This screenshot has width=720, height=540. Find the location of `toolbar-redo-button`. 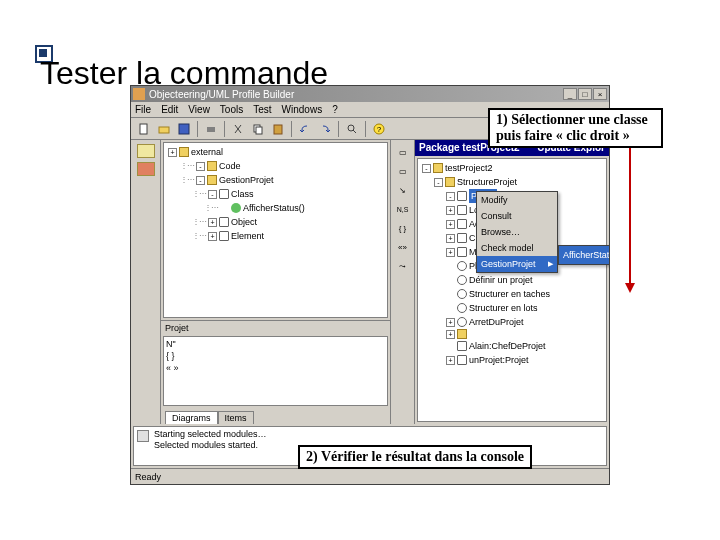

toolbar-redo-button is located at coordinates (325, 129).